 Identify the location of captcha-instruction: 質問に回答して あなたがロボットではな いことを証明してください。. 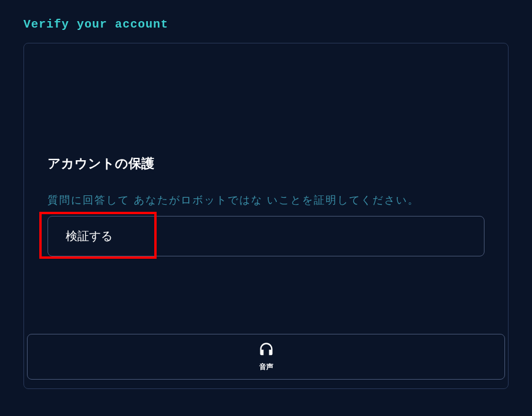
(266, 200).